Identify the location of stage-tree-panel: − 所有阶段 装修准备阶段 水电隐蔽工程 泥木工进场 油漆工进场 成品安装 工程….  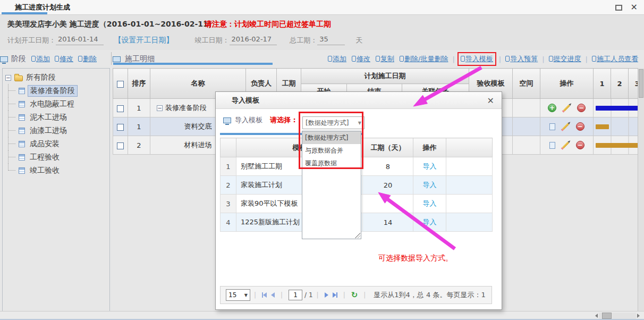
(56, 192).